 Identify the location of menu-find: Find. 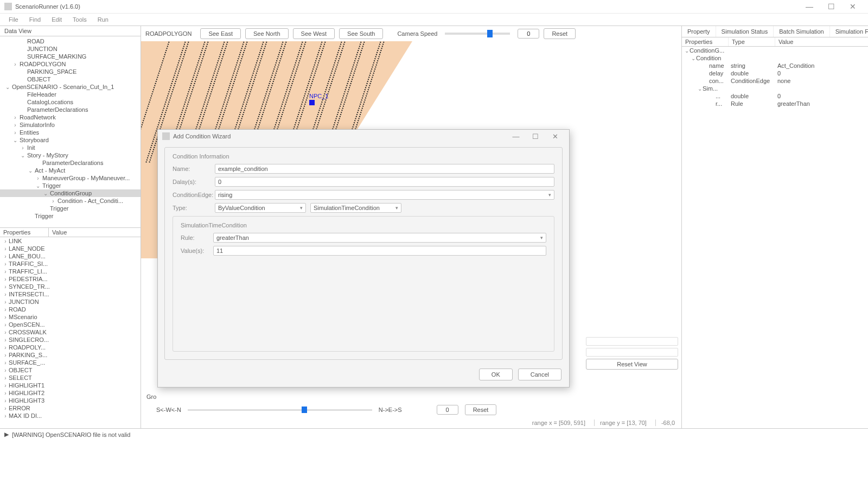
(35, 20).